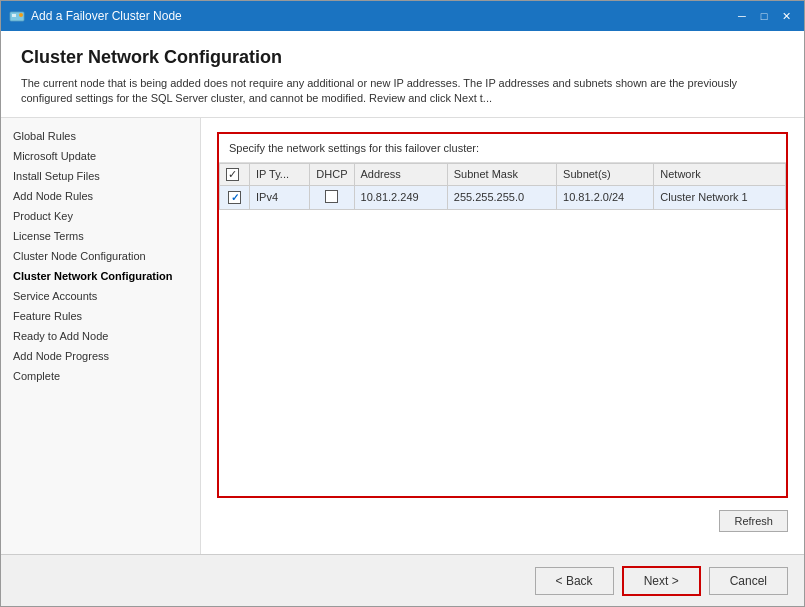 The image size is (805, 607). Describe the element at coordinates (502, 186) in the screenshot. I see `network-table: ✓ IP Ty... DHCP Address Subnet Mask Subn…` at that location.